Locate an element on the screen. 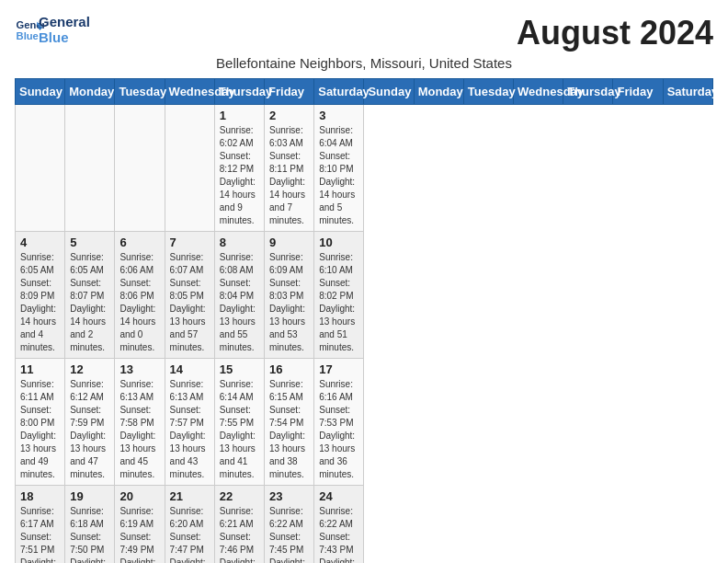  day-info: Sunrise: 6:19 AM Sunset: 7:49 PM Dayligh… is located at coordinates (140, 534).